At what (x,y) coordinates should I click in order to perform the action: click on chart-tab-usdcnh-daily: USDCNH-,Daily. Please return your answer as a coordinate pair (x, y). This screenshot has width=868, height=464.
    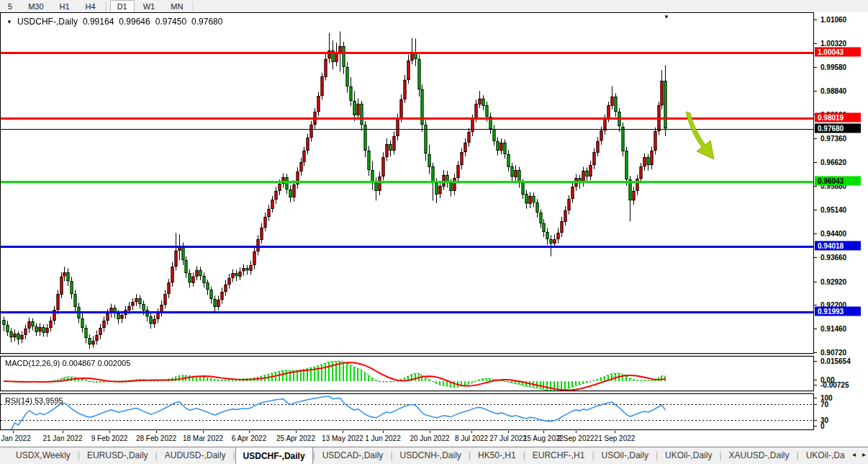
    Looking at the image, I should click on (430, 455).